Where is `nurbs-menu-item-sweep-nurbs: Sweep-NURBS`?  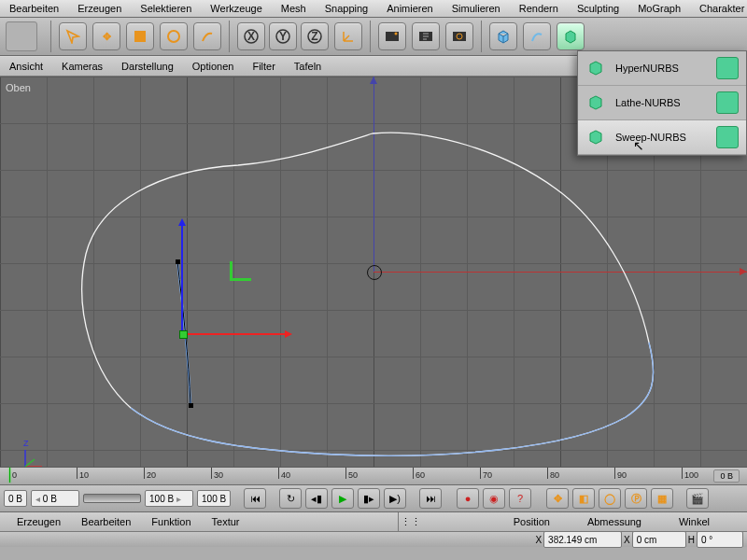 nurbs-menu-item-sweep-nurbs: Sweep-NURBS is located at coordinates (662, 138).